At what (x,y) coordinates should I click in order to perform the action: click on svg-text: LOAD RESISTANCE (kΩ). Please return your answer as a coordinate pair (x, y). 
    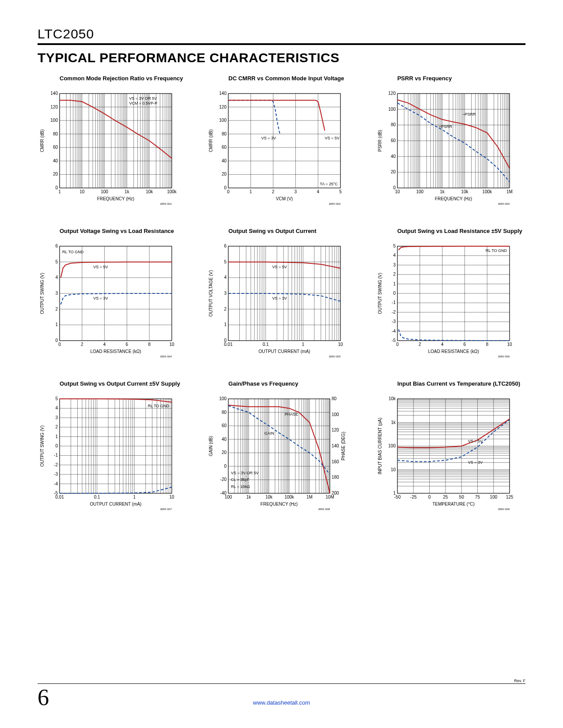
    Looking at the image, I should click on (453, 351).